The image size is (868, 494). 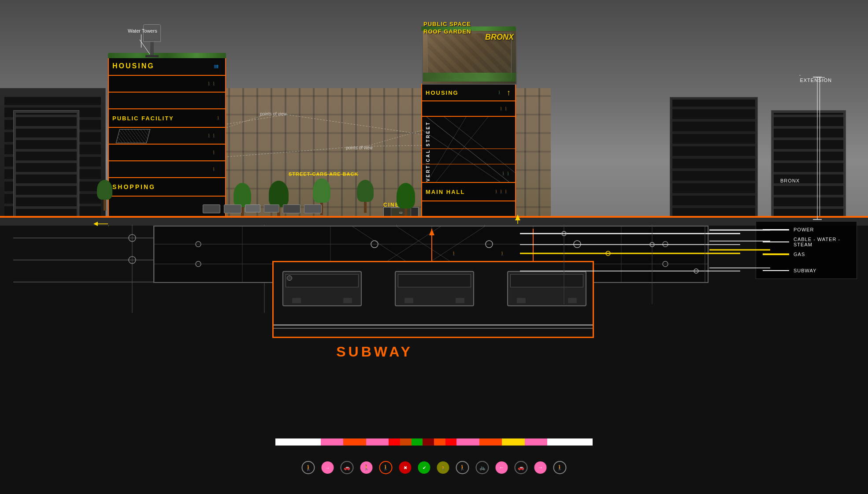 I want to click on power-line-indicator, so click(x=776, y=230).